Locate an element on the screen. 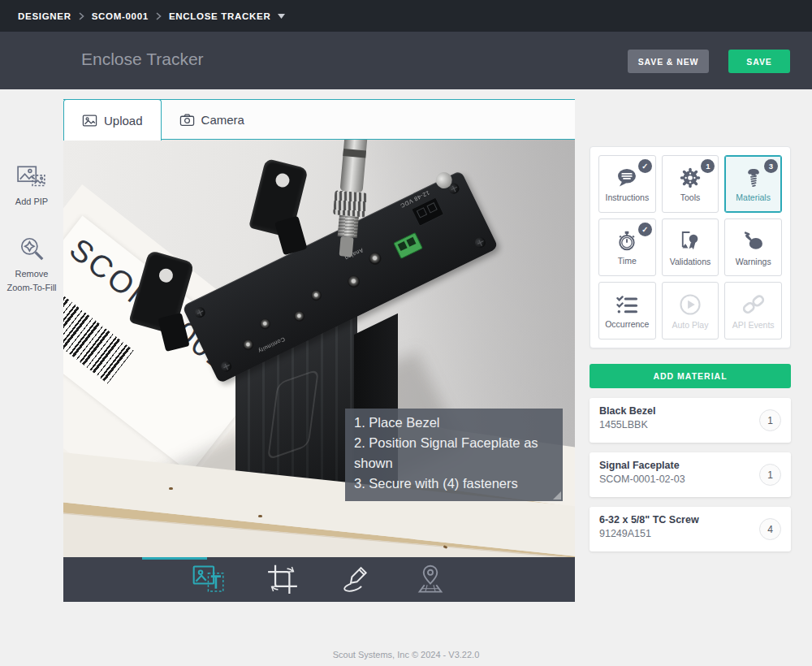 The width and height of the screenshot is (812, 666). left-tool-rail: Add PIP Remove Zoom-To-Fill is located at coordinates (32, 218).